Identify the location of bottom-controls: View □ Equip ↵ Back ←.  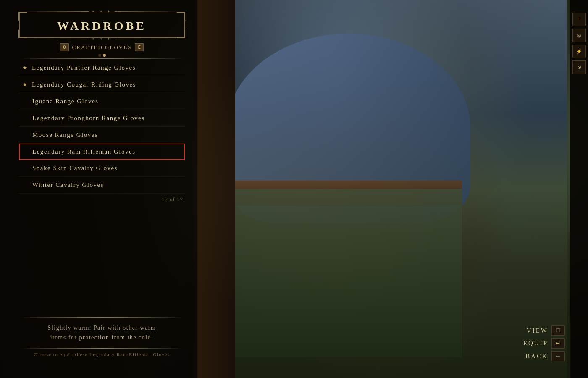
(544, 344).